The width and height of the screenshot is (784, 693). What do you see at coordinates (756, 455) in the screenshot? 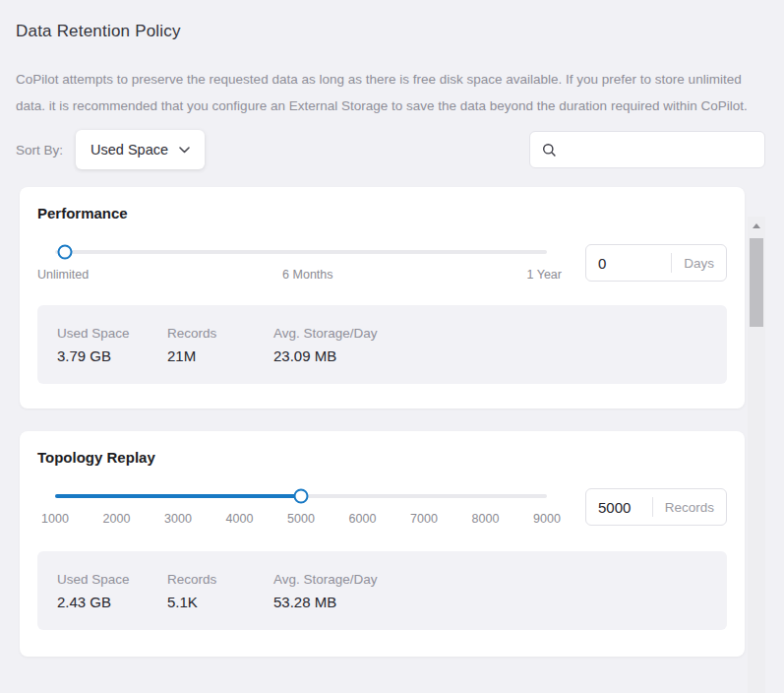
I see `vertical-scrollbar` at bounding box center [756, 455].